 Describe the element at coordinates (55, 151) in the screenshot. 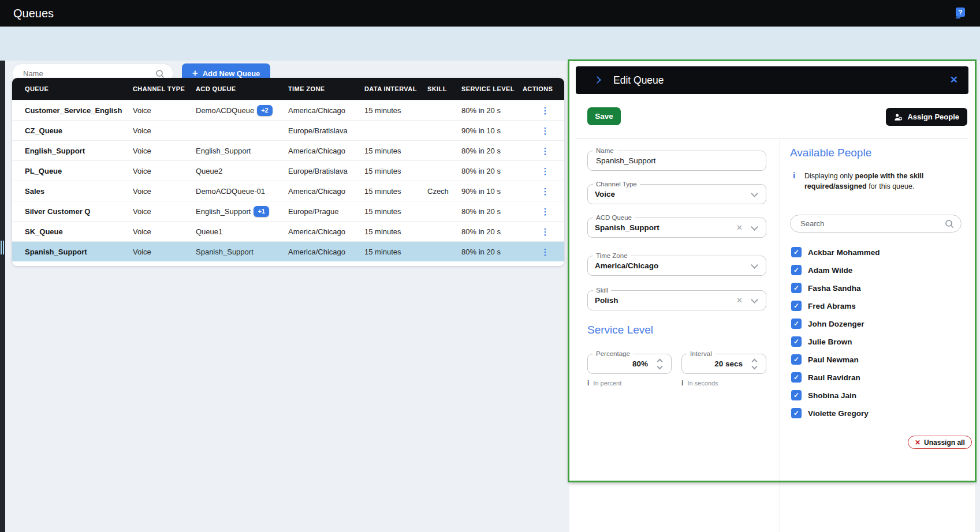

I see `cell-queue: English_Support` at that location.